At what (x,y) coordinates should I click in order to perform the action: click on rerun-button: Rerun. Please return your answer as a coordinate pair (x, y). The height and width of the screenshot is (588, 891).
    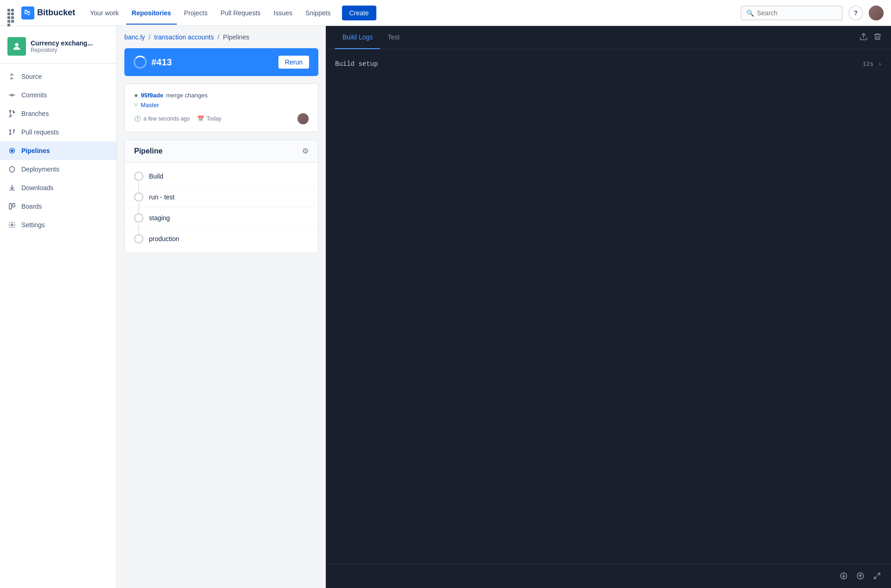
    Looking at the image, I should click on (294, 62).